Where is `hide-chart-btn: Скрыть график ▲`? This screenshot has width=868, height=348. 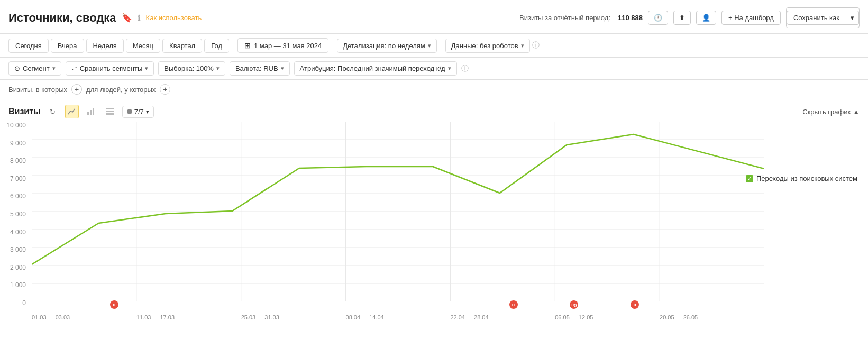
hide-chart-btn: Скрыть график ▲ is located at coordinates (831, 112).